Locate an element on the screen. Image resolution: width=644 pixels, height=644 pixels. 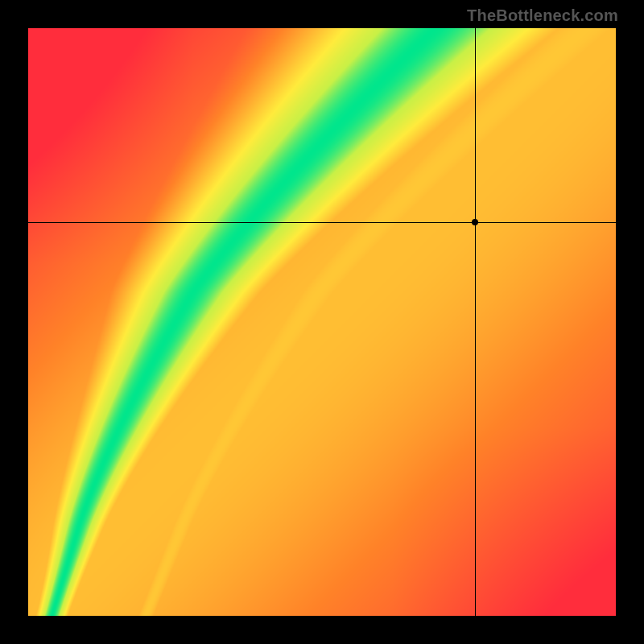
watermark-text: TheBottleneck.com is located at coordinates (543, 16).